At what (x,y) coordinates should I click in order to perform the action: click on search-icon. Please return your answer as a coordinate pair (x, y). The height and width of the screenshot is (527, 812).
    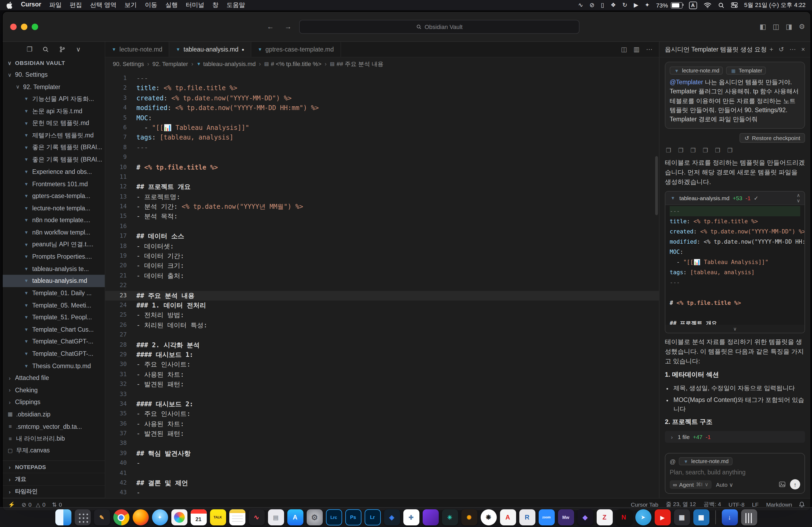
    Looking at the image, I should click on (46, 49).